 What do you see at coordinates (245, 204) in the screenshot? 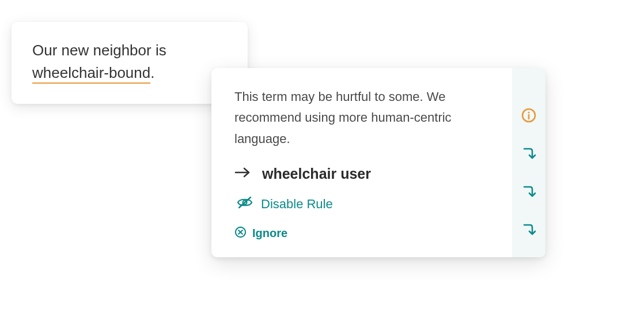
I see `eye-off-icon` at bounding box center [245, 204].